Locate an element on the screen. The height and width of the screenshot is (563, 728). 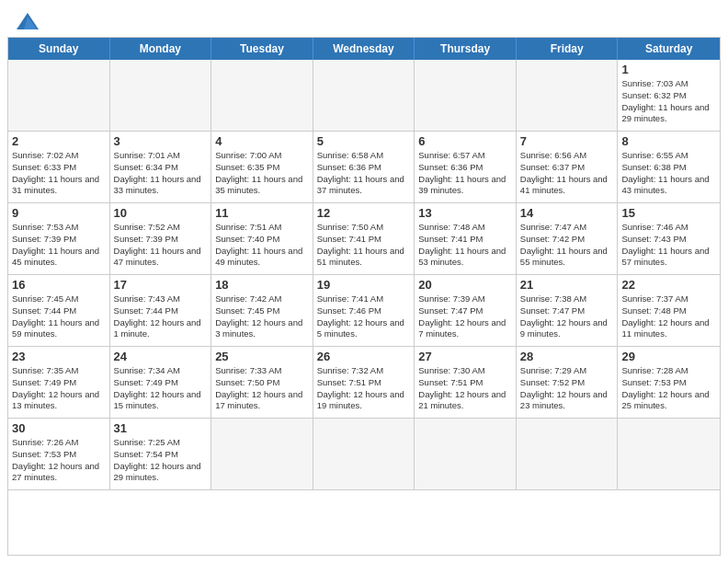
day-number: 2 is located at coordinates (59, 142).